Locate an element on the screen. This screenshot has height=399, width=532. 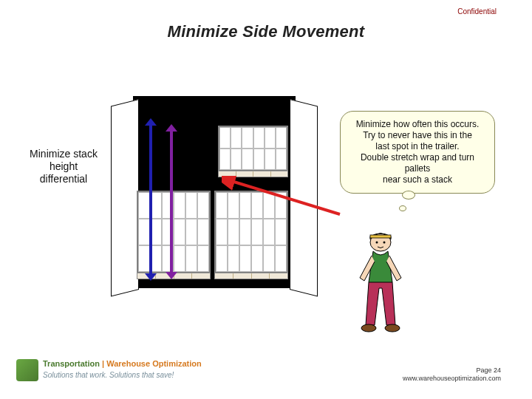
worker-icon is located at coordinates (381, 282).